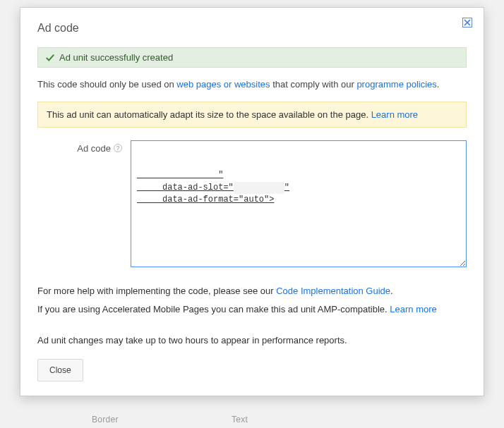  I want to click on intro-mid: that comply with our, so click(313, 85).